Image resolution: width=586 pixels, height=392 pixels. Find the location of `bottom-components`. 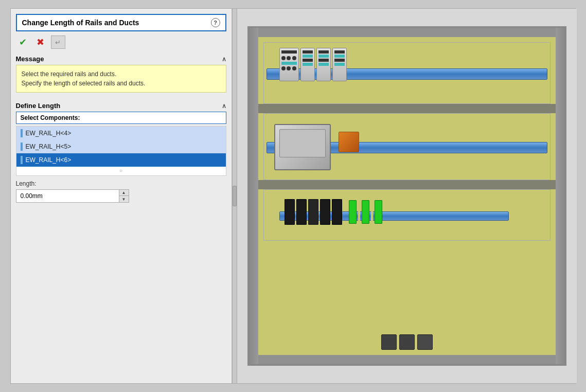

bottom-components is located at coordinates (407, 342).